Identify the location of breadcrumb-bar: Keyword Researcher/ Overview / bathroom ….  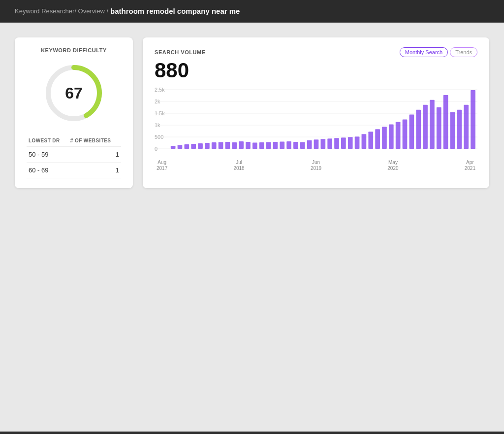
(252, 11).